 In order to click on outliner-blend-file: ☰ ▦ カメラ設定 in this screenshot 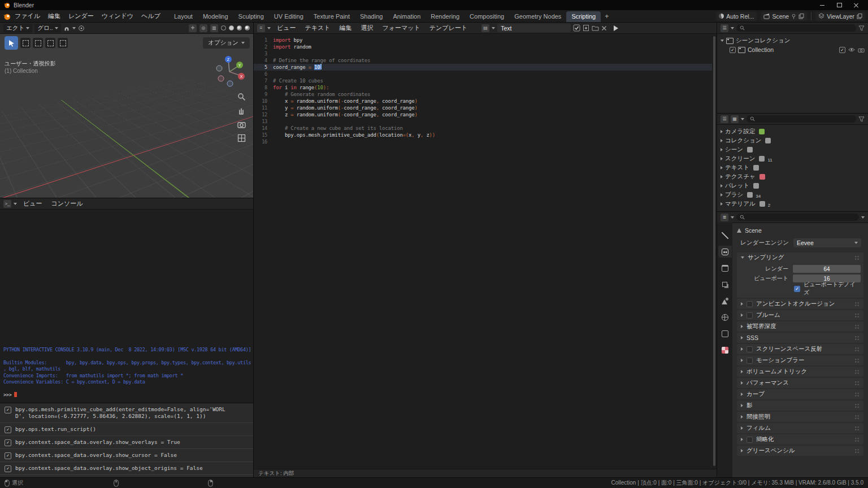, I will do `click(792, 163)`.